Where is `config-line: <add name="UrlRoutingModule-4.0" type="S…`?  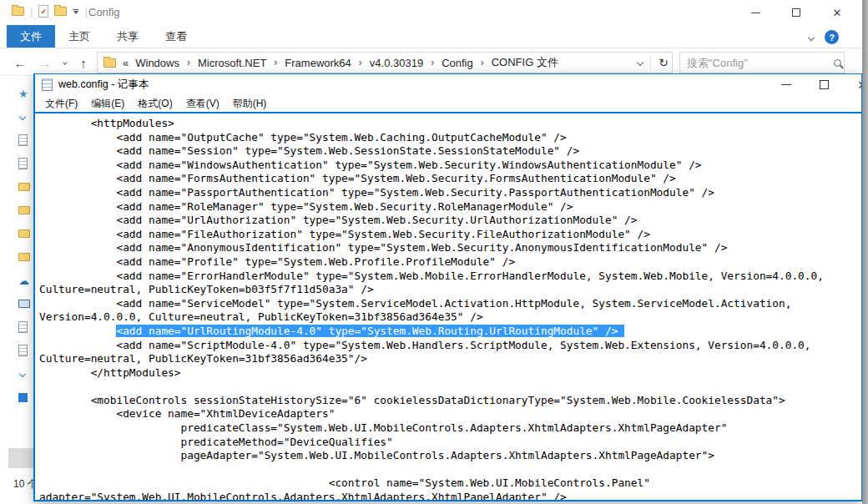 config-line: <add name="UrlRoutingModule-4.0" type="S… is located at coordinates (451, 332).